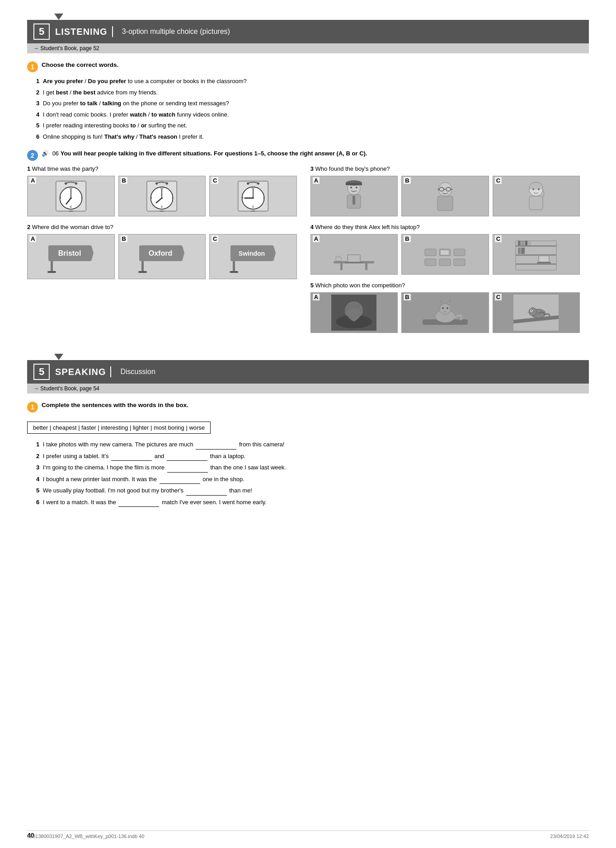 This screenshot has height=848, width=616. Describe the element at coordinates (445, 254) in the screenshot. I see `classroom-svg` at that location.